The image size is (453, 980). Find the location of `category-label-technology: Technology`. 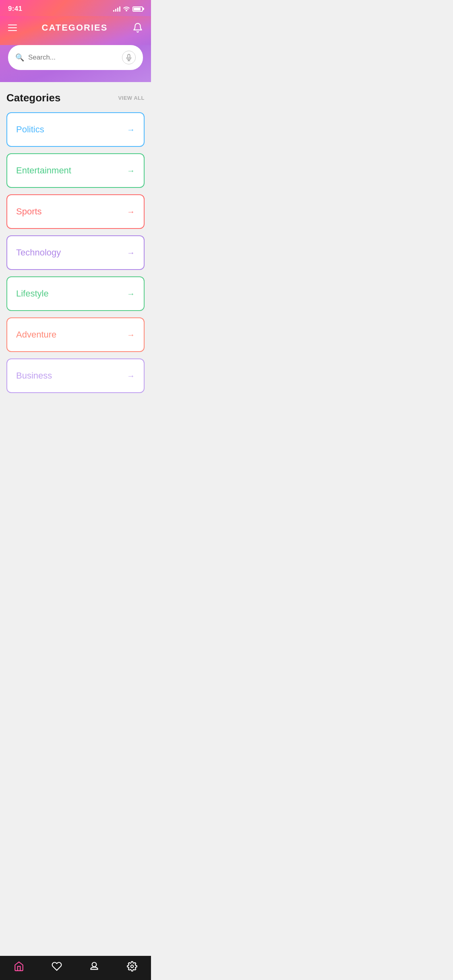

category-label-technology: Technology is located at coordinates (39, 253).